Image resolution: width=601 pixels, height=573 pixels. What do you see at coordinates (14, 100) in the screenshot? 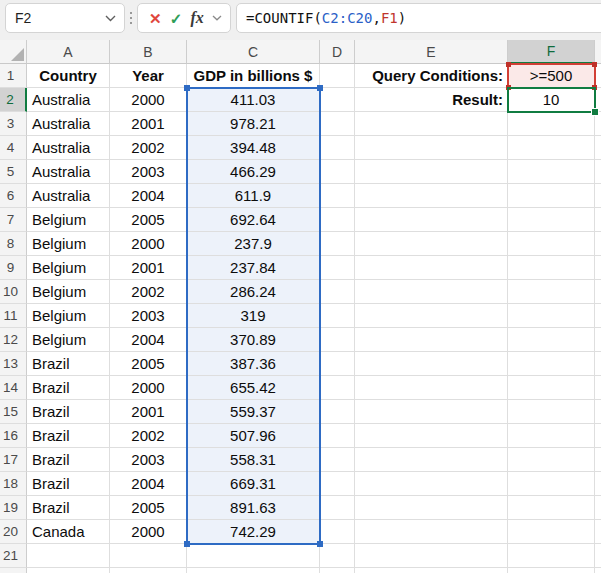
I see `row-header-active: 2` at bounding box center [14, 100].